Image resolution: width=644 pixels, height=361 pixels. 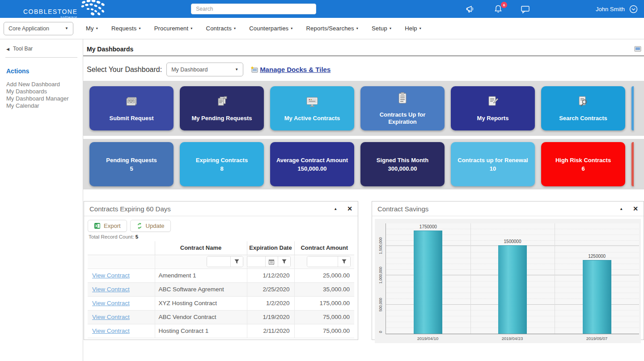 I want to click on sidebar-item-my-dashboards: My Dashboards, so click(x=41, y=92).